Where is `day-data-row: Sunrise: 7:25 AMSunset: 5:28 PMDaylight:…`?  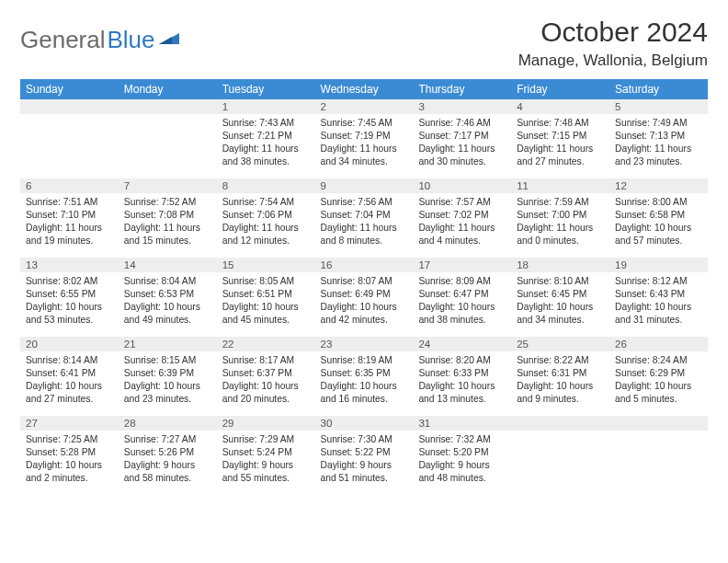 day-data-row: Sunrise: 7:25 AMSunset: 5:28 PMDaylight:… is located at coordinates (364, 463).